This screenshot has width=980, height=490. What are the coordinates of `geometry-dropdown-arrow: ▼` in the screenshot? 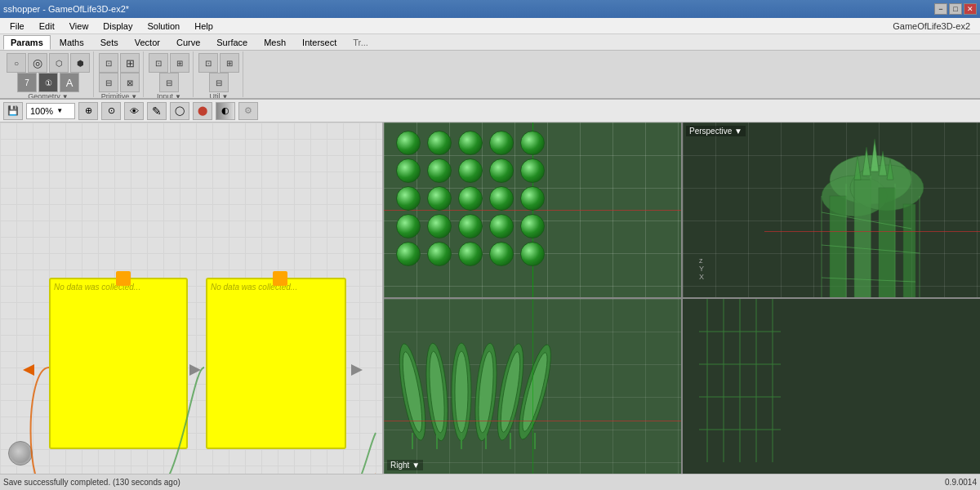 It's located at (65, 96).